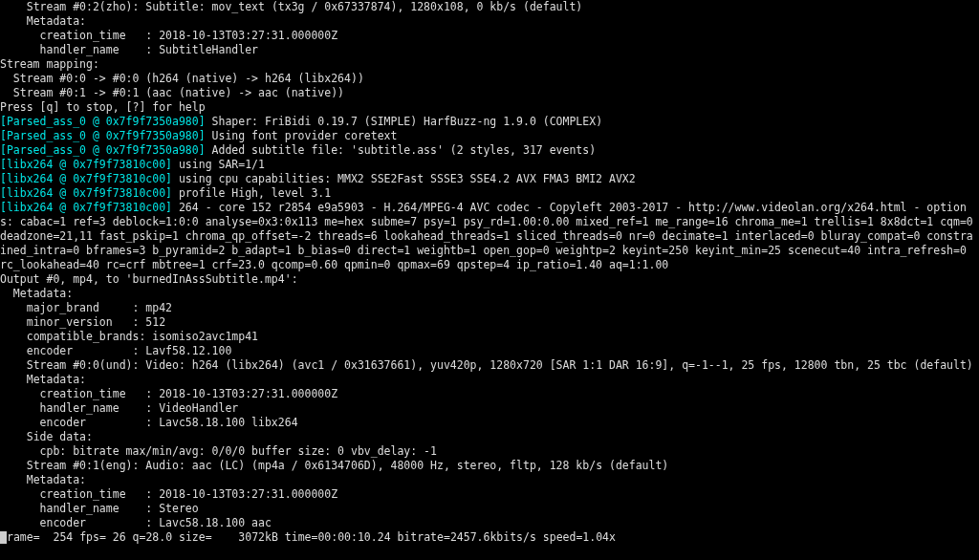 Image resolution: width=979 pixels, height=560 pixels. Describe the element at coordinates (239, 451) in the screenshot. I see `log-text: cpb: bitrate max/min/avg: 0/0/0 buffer s…` at that location.